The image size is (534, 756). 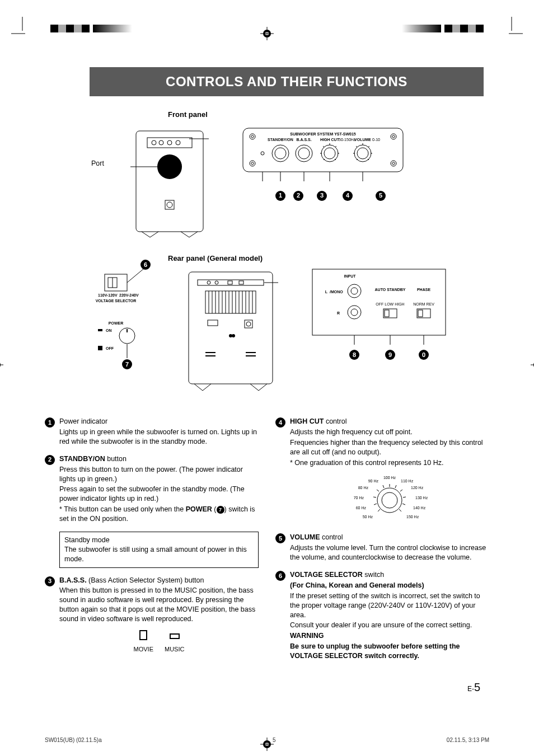 I want to click on registration-mark-bottom, so click(x=267, y=745).